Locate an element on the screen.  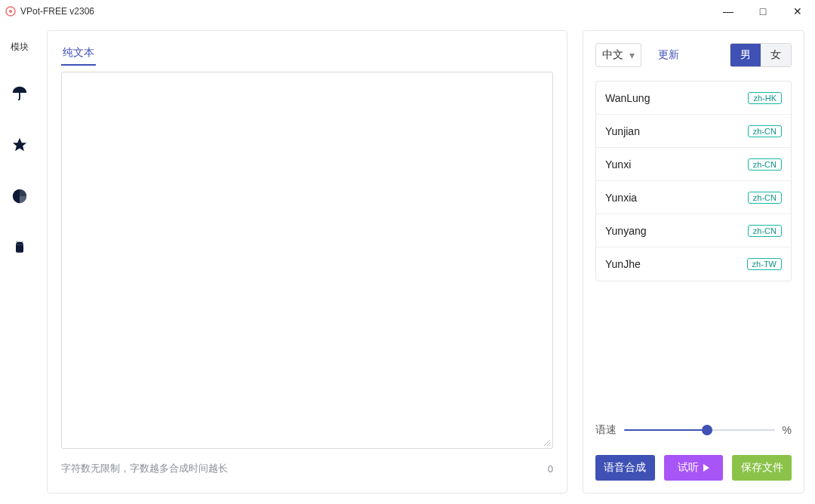
sidebar: 模块 is located at coordinates (20, 263).